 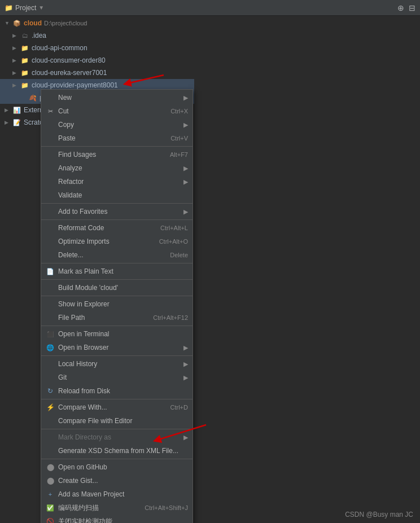 I want to click on menu-item-reload: ↻ Reload from Disk, so click(x=117, y=391).